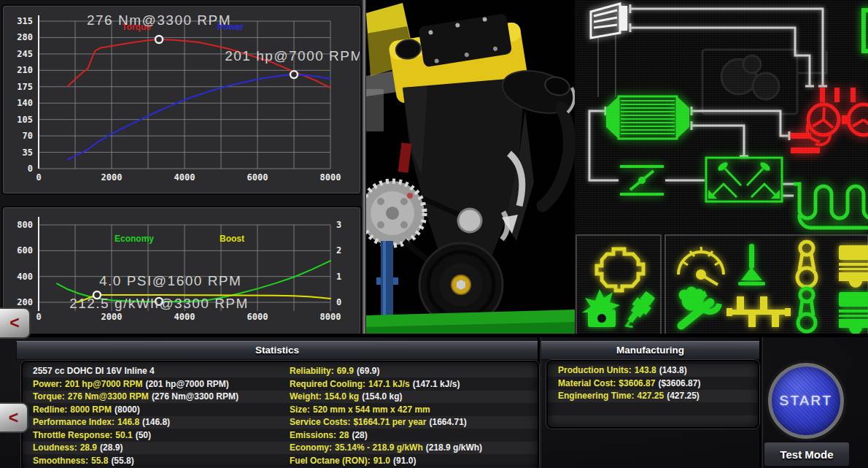 The height and width of the screenshot is (468, 868). What do you see at coordinates (25, 70) in the screenshot?
I see `svg-text: 210` at bounding box center [25, 70].